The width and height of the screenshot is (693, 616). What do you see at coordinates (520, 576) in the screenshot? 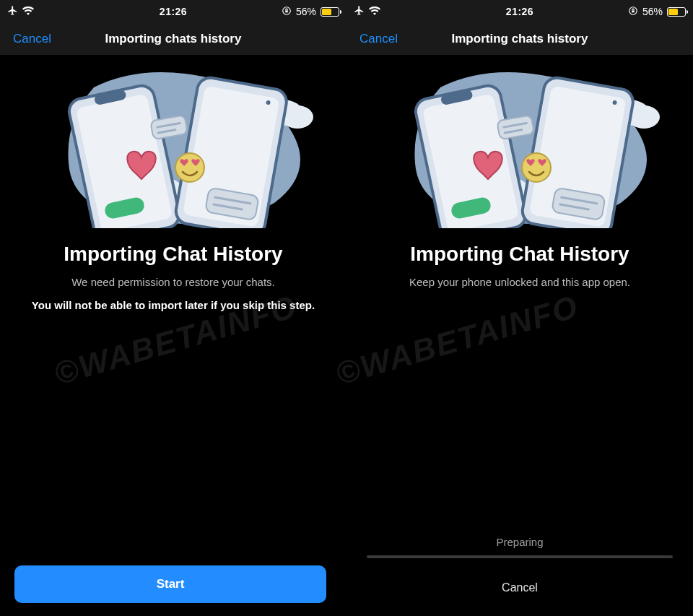
I see `progress-footer: Preparing Cancel` at bounding box center [520, 576].